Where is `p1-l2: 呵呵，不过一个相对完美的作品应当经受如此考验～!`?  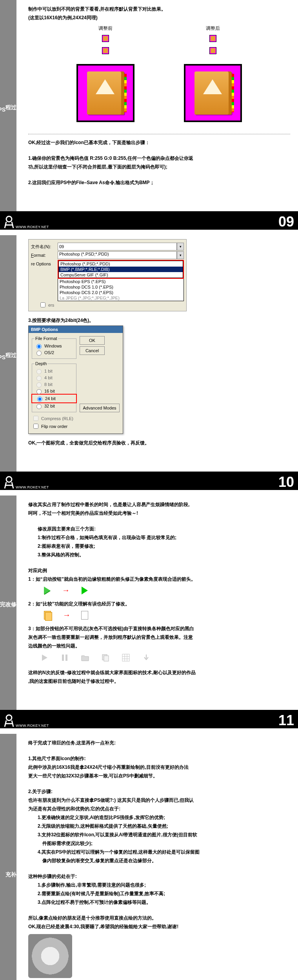 p1-l2: 呵呵，不过一个相对完美的作品应当经受如此考验～! is located at coordinates (159, 513).